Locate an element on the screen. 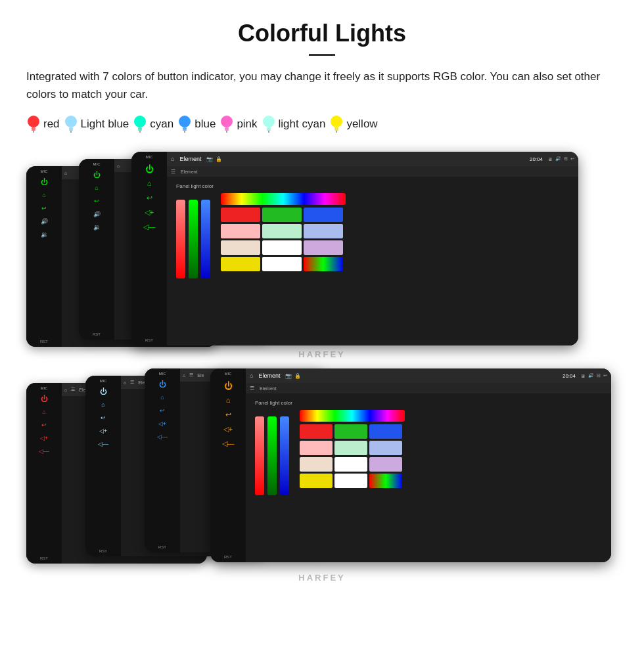  volup-icon-3: ◁+ is located at coordinates (149, 212).